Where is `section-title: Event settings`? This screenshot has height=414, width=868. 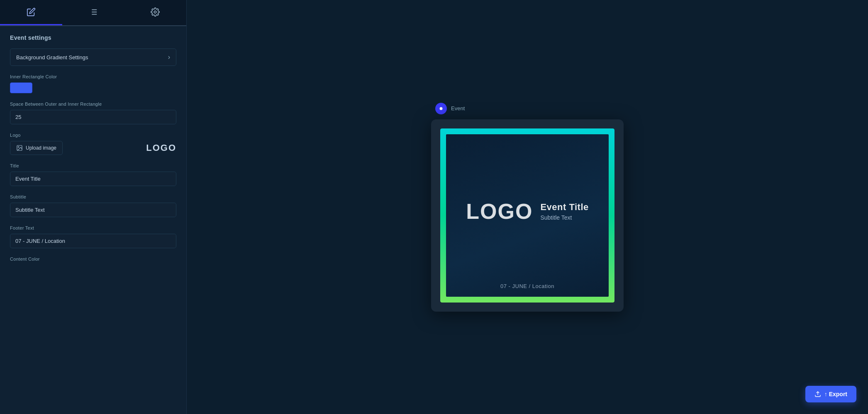
section-title: Event settings is located at coordinates (93, 38).